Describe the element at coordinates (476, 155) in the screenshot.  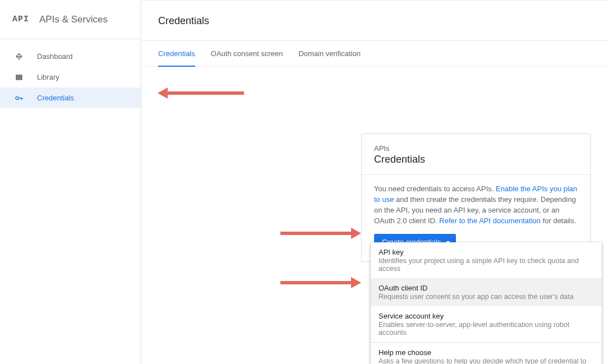
I see `card-header: APIs Credentials` at that location.